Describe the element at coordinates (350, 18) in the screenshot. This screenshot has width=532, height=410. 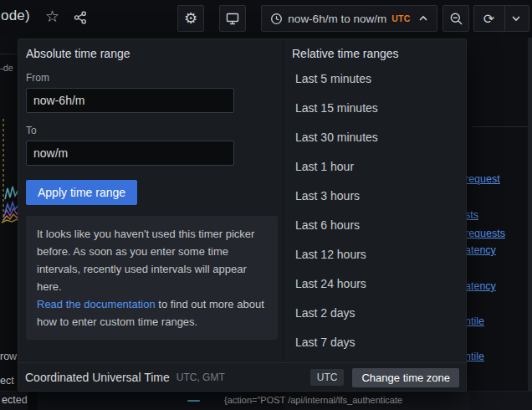
I see `time-range-picker-button: now-6h/m to now/m UTC` at that location.